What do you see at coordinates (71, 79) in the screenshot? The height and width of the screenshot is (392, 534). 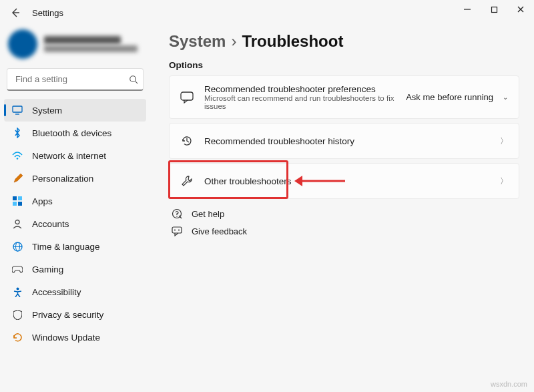 I see `search-input` at bounding box center [71, 79].